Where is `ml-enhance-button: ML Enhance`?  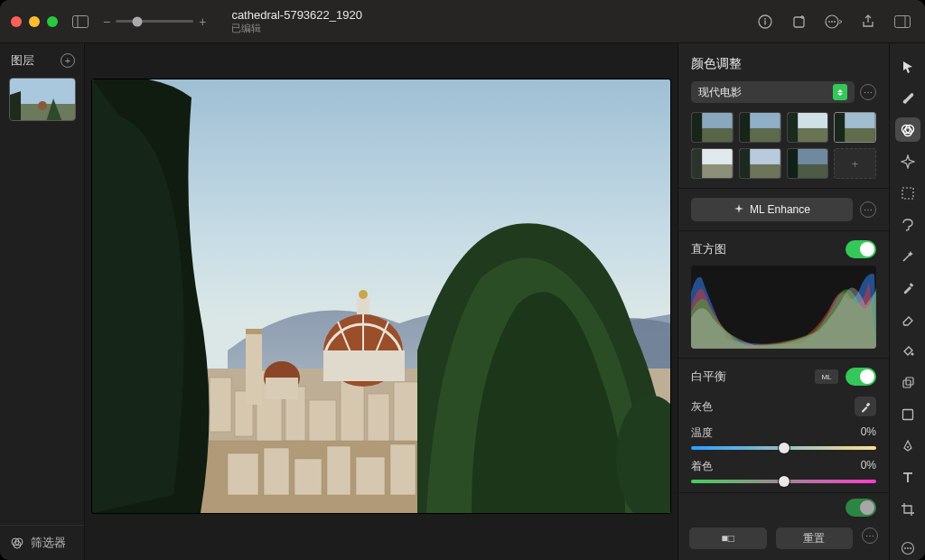 ml-enhance-button: ML Enhance is located at coordinates (771, 210).